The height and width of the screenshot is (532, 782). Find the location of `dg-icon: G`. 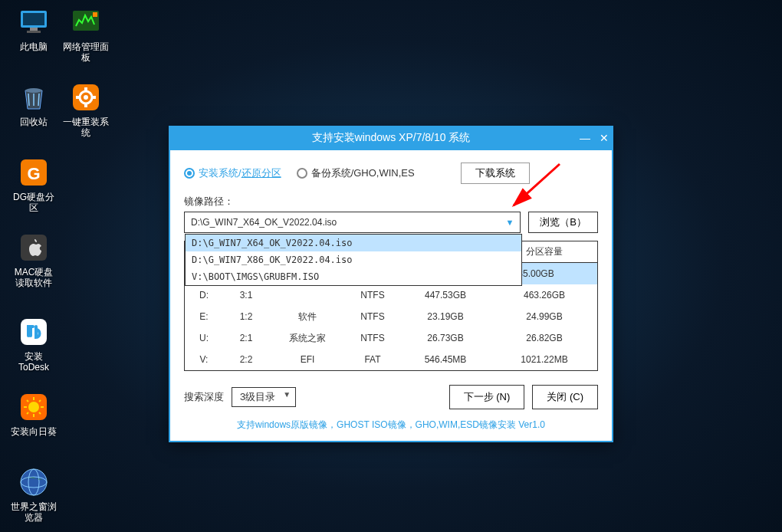

dg-icon: G is located at coordinates (34, 172).